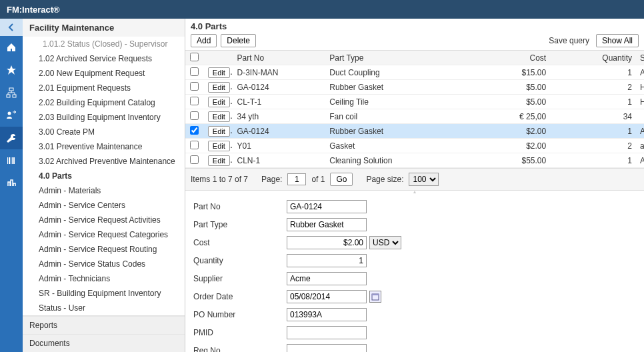 This screenshot has height=352, width=644. I want to click on sidebar-section: Reports, so click(104, 325).